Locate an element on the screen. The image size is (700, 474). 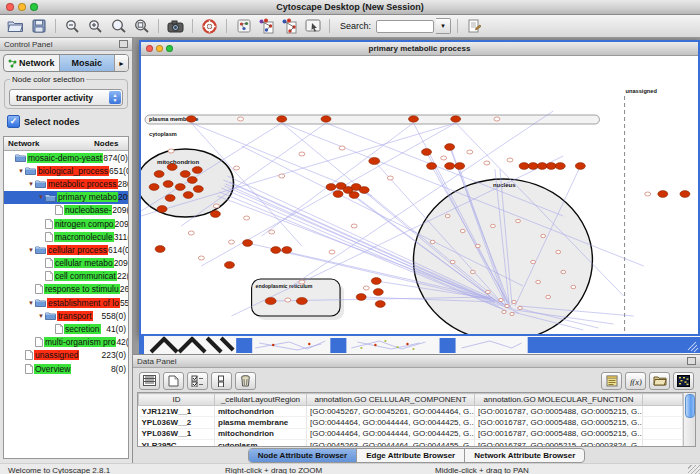
column-header: _cellularLayoutRegion is located at coordinates (261, 400).